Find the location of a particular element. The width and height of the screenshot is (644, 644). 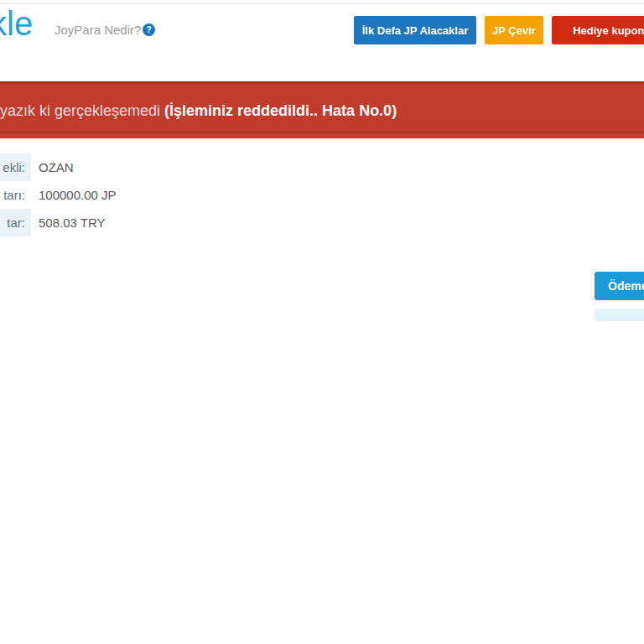

gift-coupon-button: Hediye kuponu Gir is located at coordinates (598, 30).